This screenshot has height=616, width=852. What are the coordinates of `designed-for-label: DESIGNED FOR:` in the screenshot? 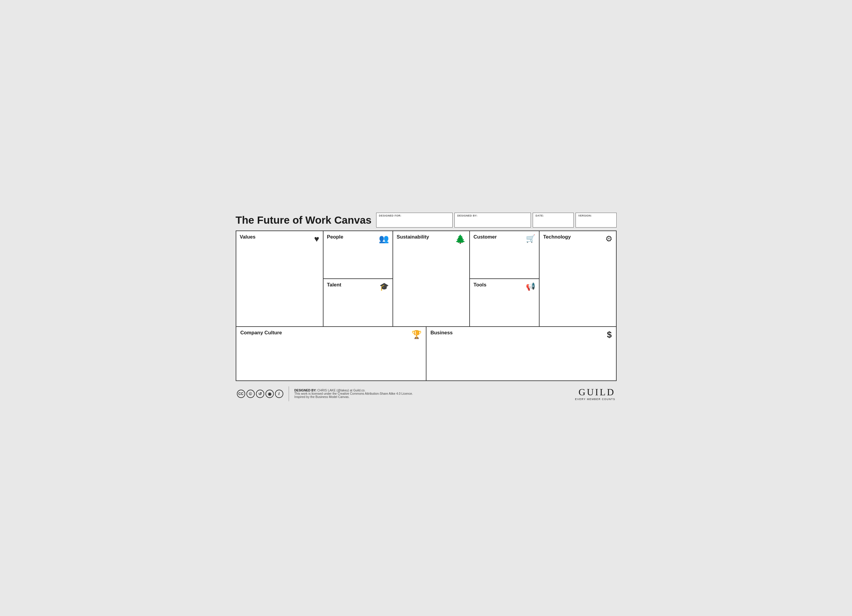 It's located at (414, 215).